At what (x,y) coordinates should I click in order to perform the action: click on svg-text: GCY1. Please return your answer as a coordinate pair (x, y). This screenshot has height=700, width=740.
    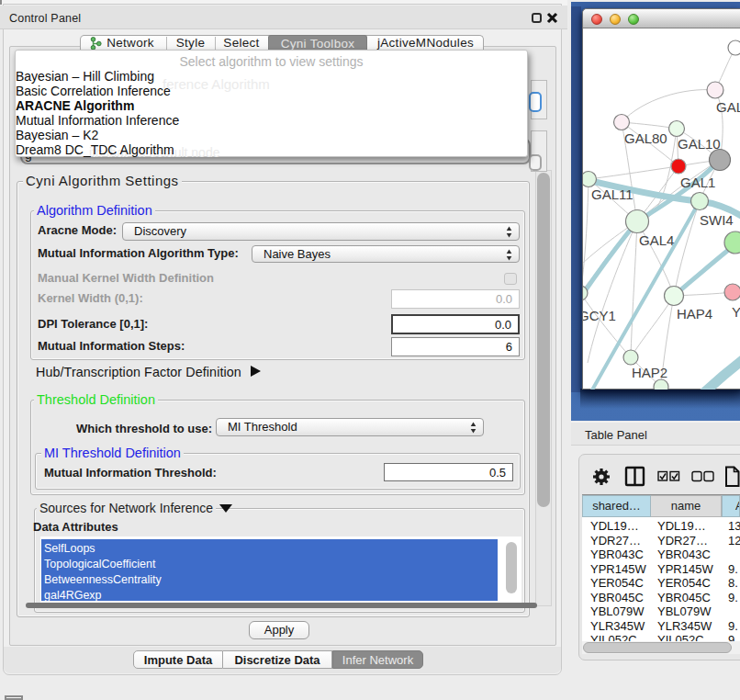
    Looking at the image, I should click on (600, 316).